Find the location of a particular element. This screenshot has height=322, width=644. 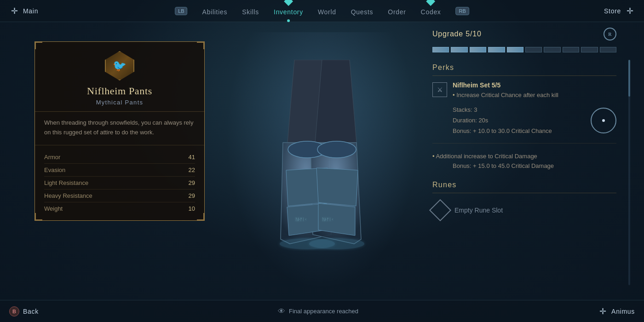

nav-tabs: LB Abilities Skills Inventory World Ques… is located at coordinates (322, 11).